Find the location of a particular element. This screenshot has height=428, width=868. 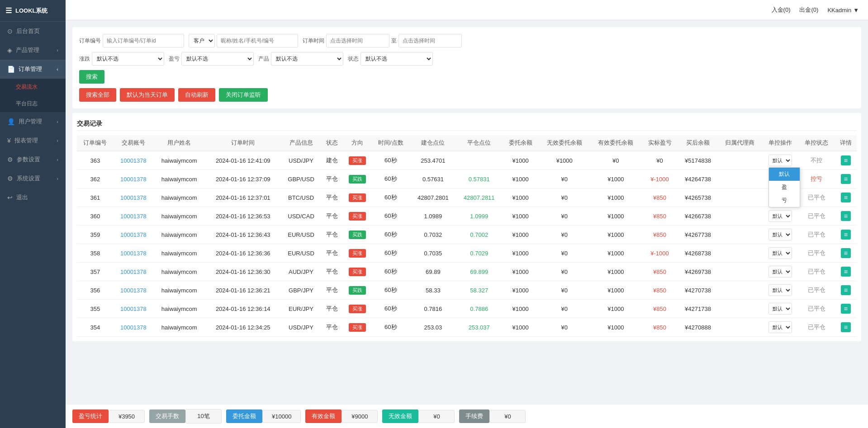

dropdown-item-loss: 亏 is located at coordinates (784, 201).